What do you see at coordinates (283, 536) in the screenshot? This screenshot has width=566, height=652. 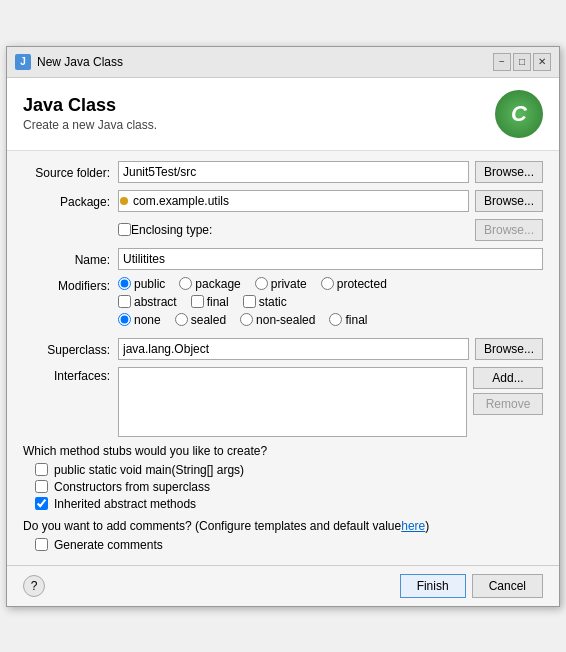 I see `comments-section: Do you want to add comments? (Configure …` at bounding box center [283, 536].